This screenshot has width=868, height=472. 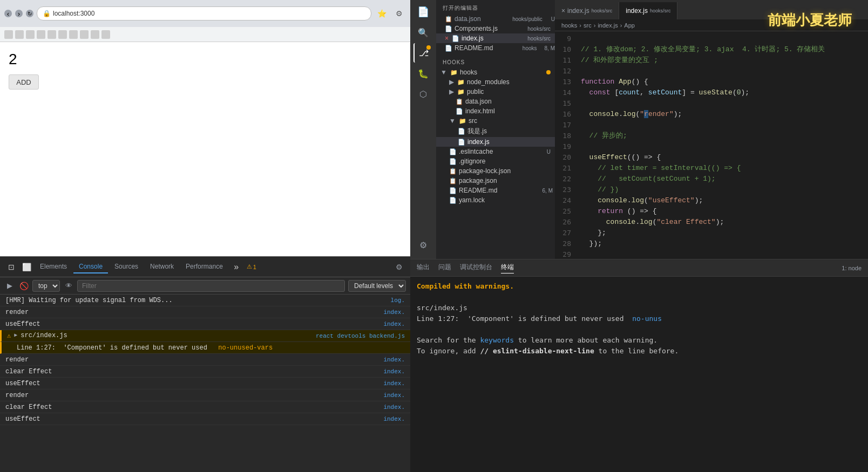 I want to click on tab-output: 输出, so click(x=423, y=268).